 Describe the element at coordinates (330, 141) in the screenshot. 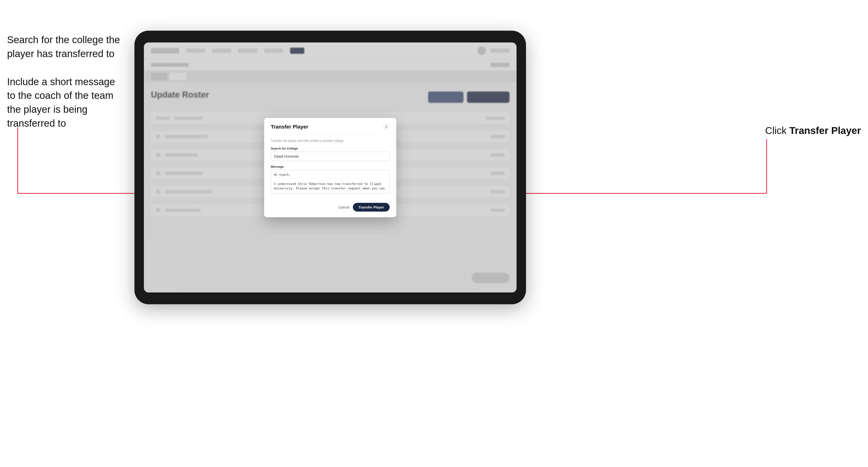

I see `modal-subtitle: Transfer the player and their profile to…` at that location.